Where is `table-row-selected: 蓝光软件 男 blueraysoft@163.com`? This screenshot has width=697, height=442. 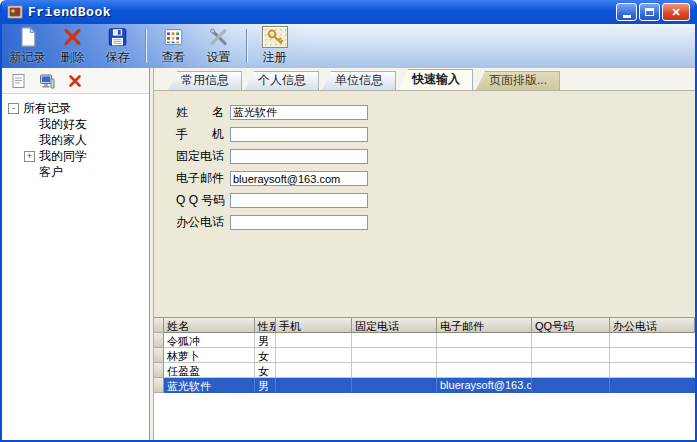 table-row-selected: 蓝光软件 男 blueraysoft@163.com is located at coordinates (424, 386).